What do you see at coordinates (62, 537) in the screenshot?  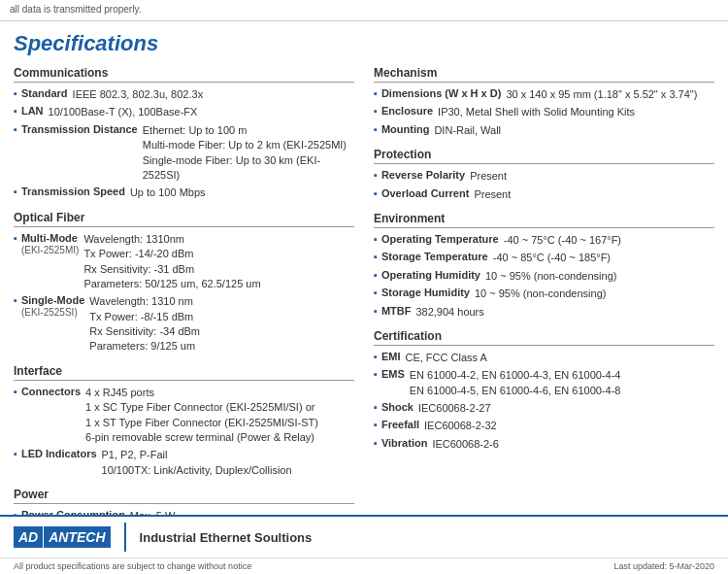 I see `footer-logo: ADANTECH` at bounding box center [62, 537].